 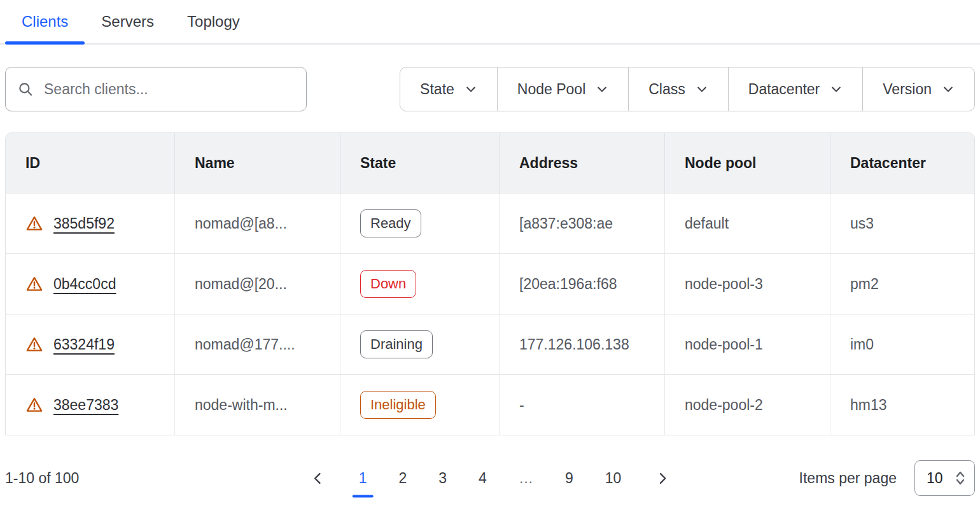 What do you see at coordinates (490, 479) in the screenshot?
I see `pagination: 1 2 3 4 … 9 10` at bounding box center [490, 479].